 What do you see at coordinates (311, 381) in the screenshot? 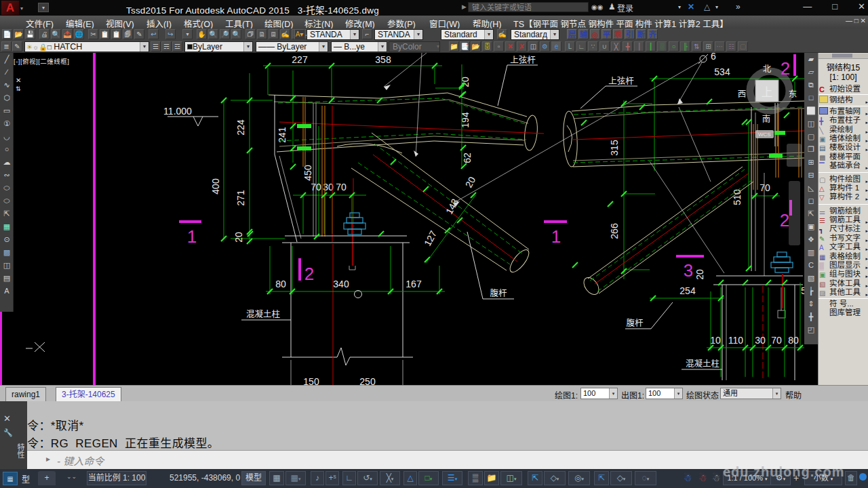
I see `svg-text: 150` at bounding box center [311, 381].